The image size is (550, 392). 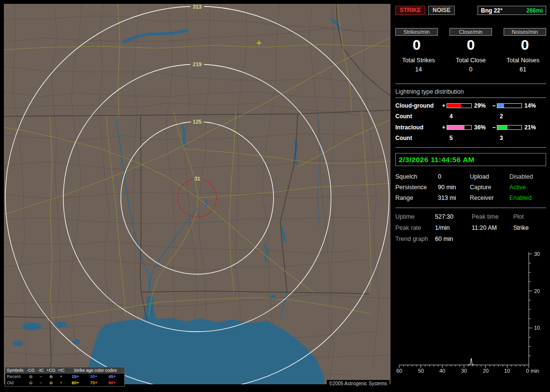 I want to click on ring-label: 125, so click(x=197, y=122).